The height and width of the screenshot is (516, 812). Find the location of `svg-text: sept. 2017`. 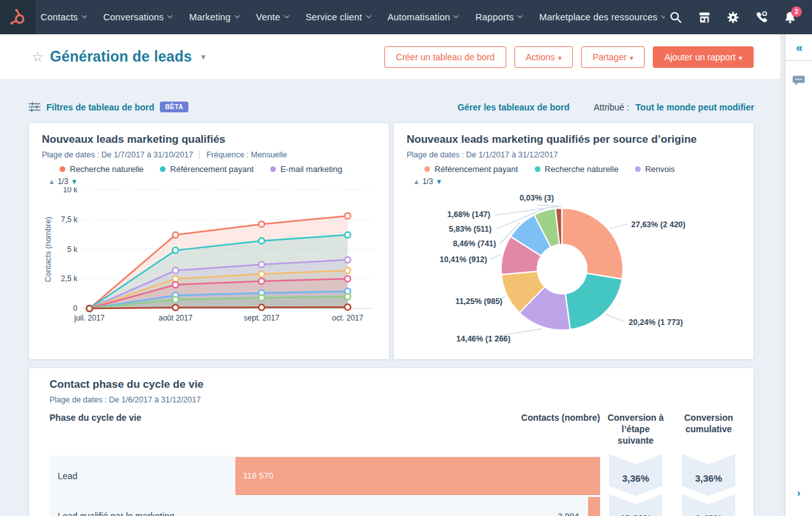

svg-text: sept. 2017 is located at coordinates (261, 318).